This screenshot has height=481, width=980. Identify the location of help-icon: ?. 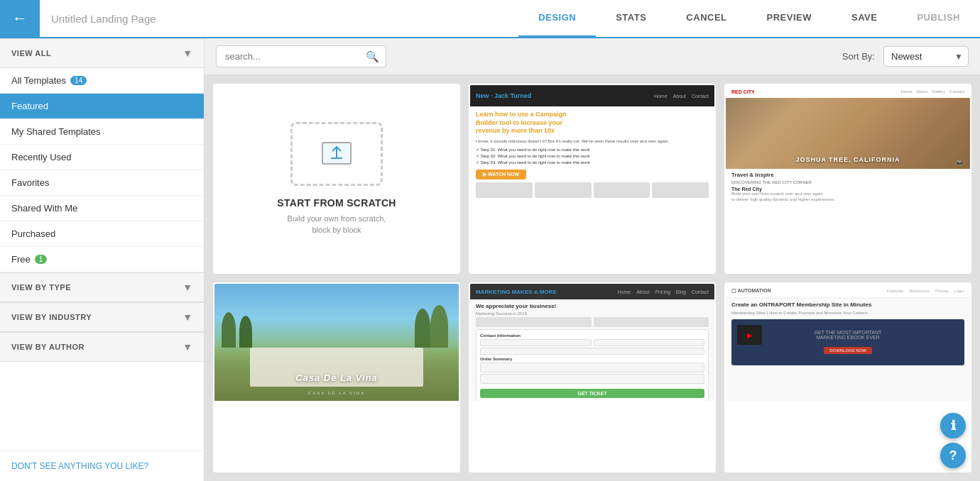
(953, 455).